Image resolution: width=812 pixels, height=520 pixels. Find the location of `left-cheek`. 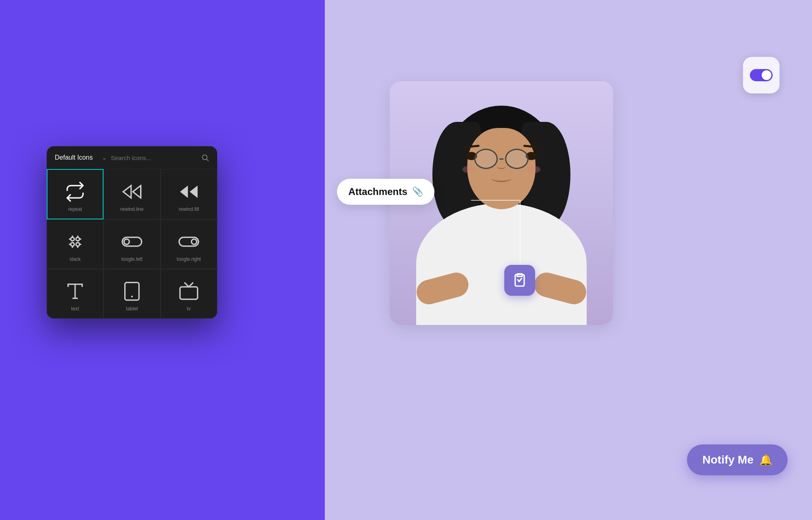

left-cheek is located at coordinates (469, 169).